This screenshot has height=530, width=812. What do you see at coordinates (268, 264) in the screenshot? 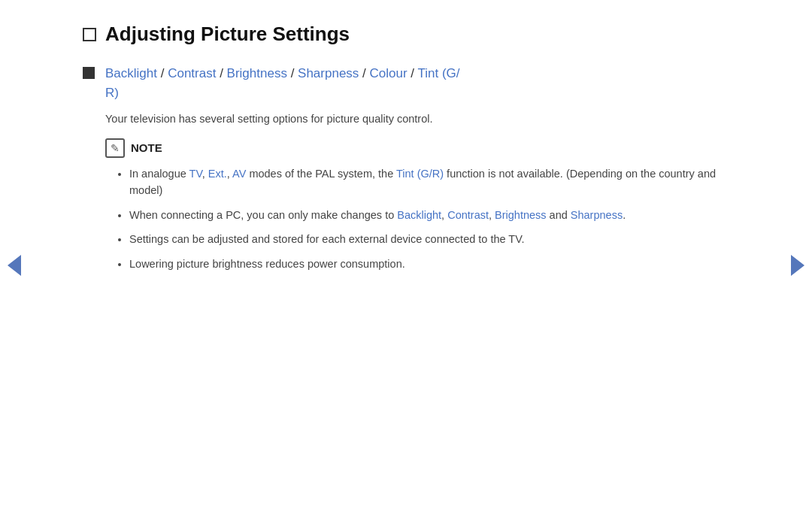
I see `bullet-text-4: Lowering picture brightness reduces powe…` at bounding box center [268, 264].